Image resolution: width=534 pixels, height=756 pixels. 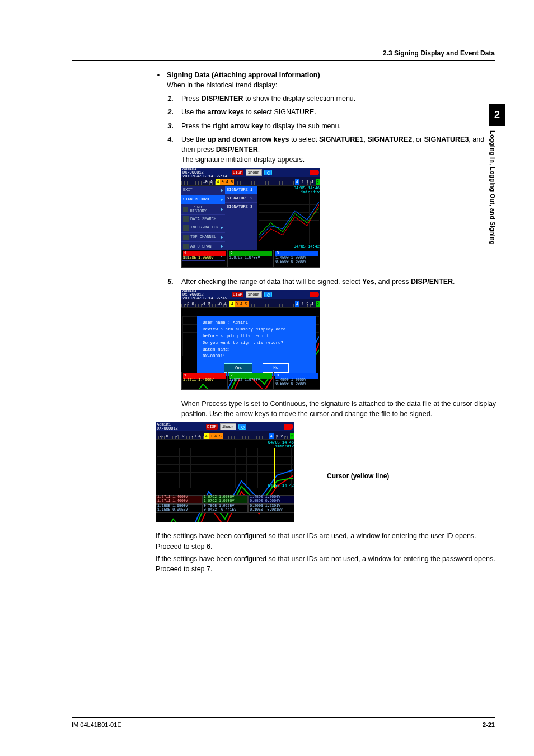 What do you see at coordinates (203, 200) in the screenshot?
I see `menu-sign-record: SIGN RECORD▶` at bounding box center [203, 200].